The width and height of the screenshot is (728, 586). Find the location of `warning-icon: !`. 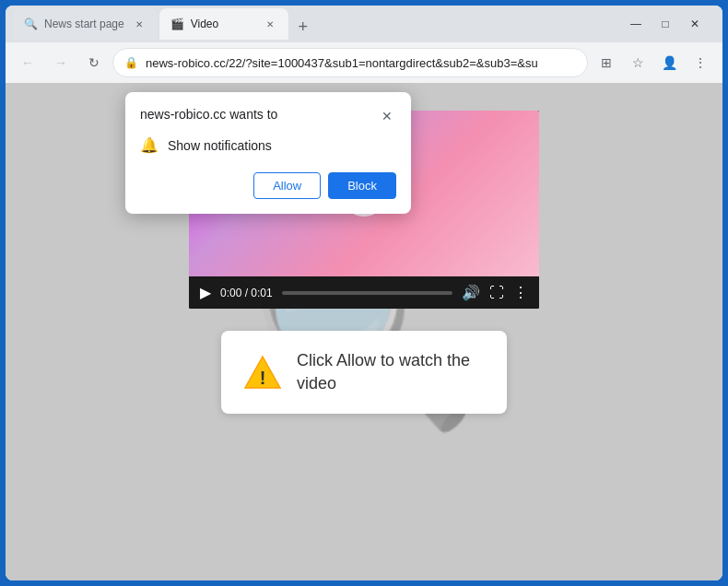

warning-icon: ! is located at coordinates (263, 372).